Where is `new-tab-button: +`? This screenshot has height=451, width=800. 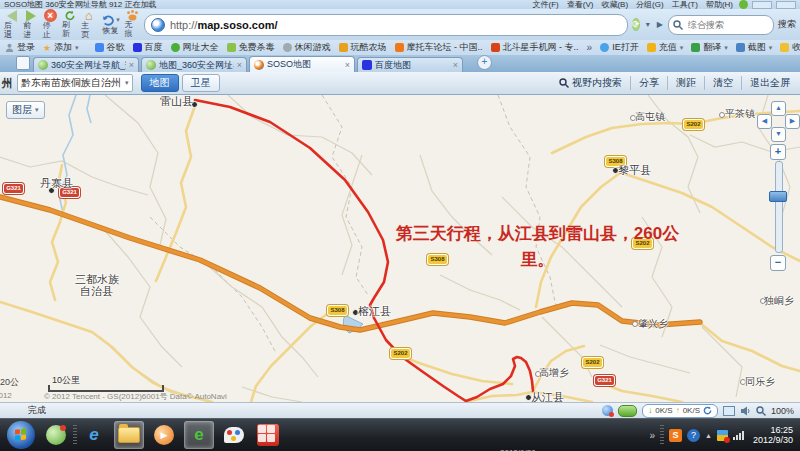 new-tab-button: + is located at coordinates (484, 62).